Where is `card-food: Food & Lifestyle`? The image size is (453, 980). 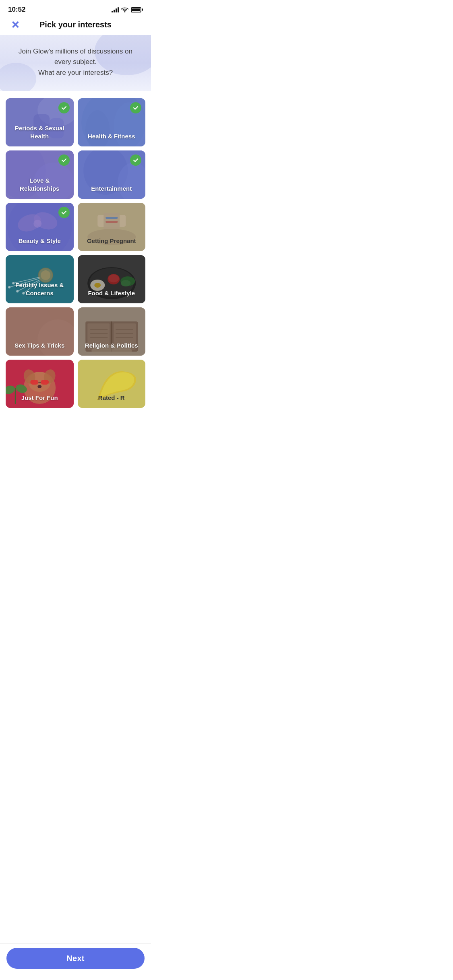 card-food: Food & Lifestyle is located at coordinates (112, 279).